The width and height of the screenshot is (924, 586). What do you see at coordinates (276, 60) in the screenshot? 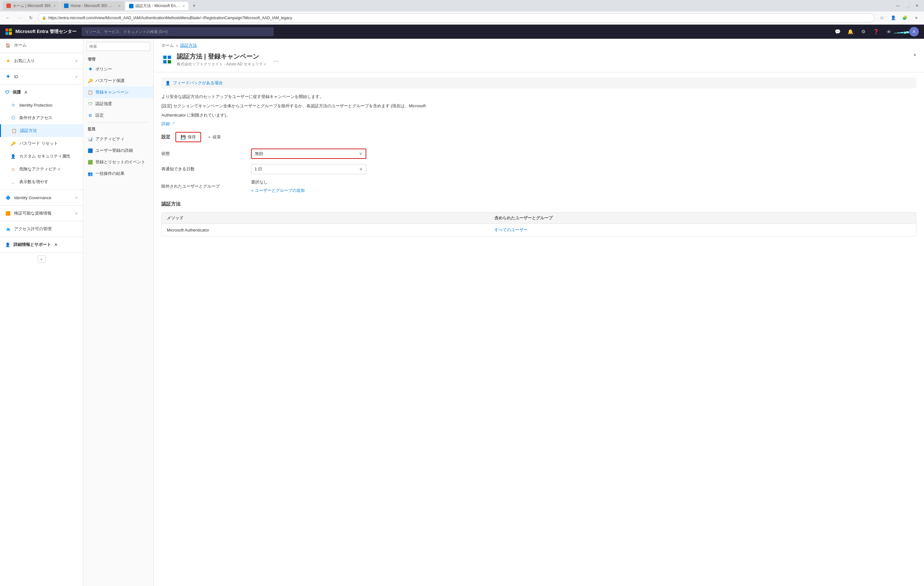
I see `page-menu-button: …` at bounding box center [276, 60].